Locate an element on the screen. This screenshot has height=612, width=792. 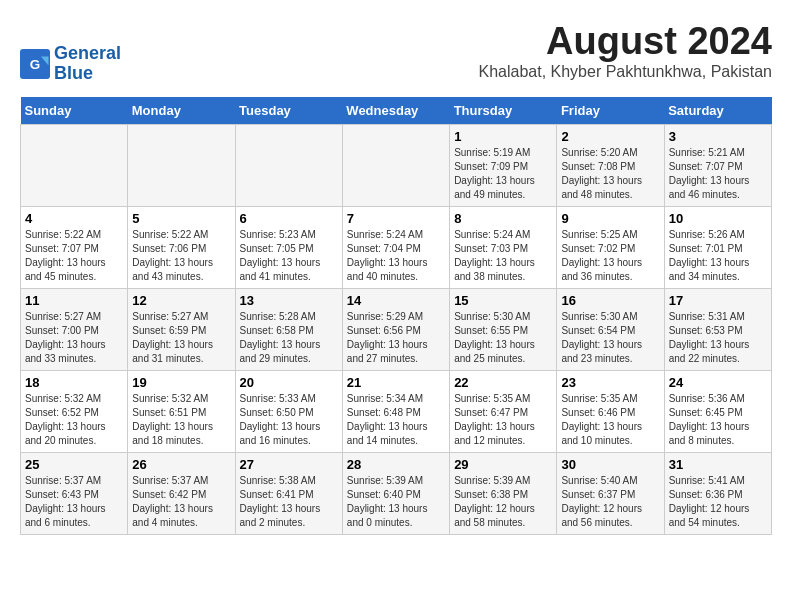
cell-2-4: 15 Sunrise: 5:30 AMSunset: 6:55 PMDaylig… is located at coordinates (504, 330).